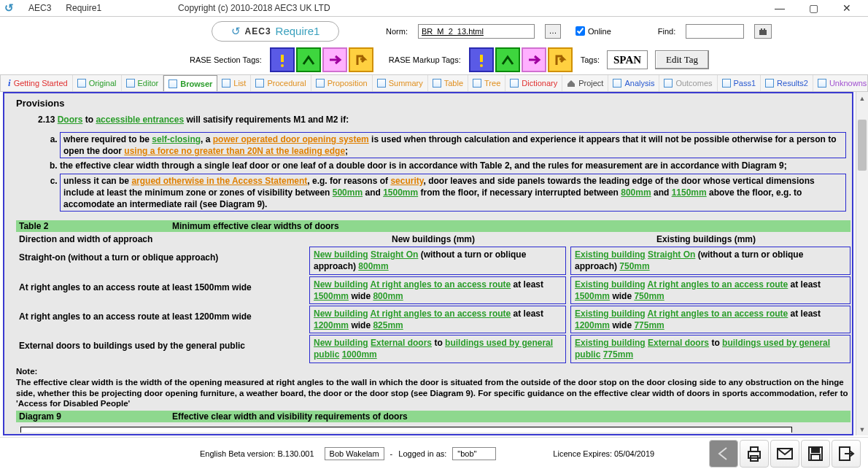 The height and width of the screenshot is (469, 868). Describe the element at coordinates (813, 8) in the screenshot. I see `maximize-button: ▢` at that location.